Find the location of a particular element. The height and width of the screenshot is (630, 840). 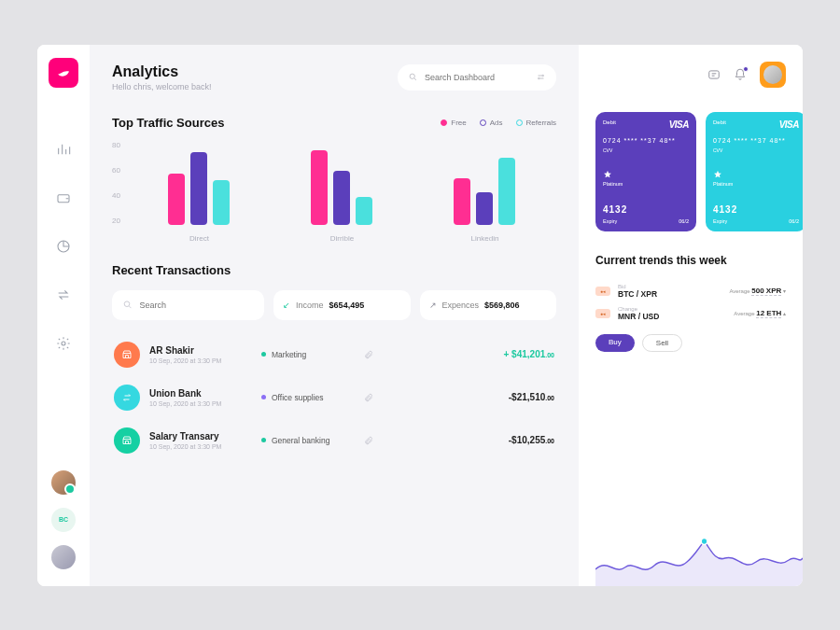

tx-amount: + $41,201.00 is located at coordinates (530, 355).